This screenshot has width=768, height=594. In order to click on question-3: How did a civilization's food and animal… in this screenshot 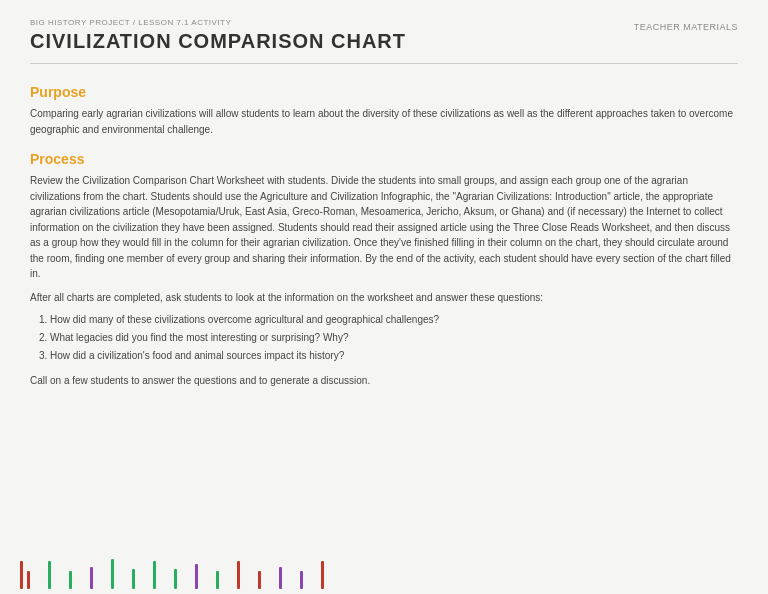, I will do `click(394, 356)`.